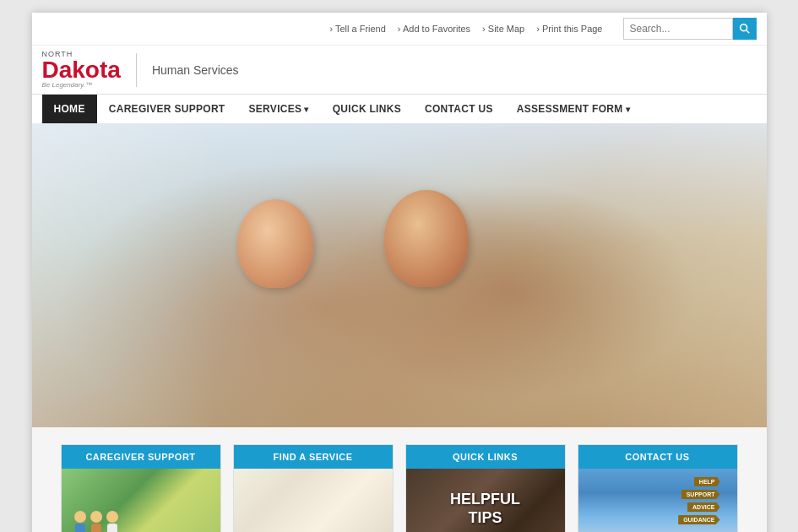 The height and width of the screenshot is (532, 798). Describe the element at coordinates (141, 488) in the screenshot. I see `card-caregiver-support: CAREGIVER SUPPORT` at that location.